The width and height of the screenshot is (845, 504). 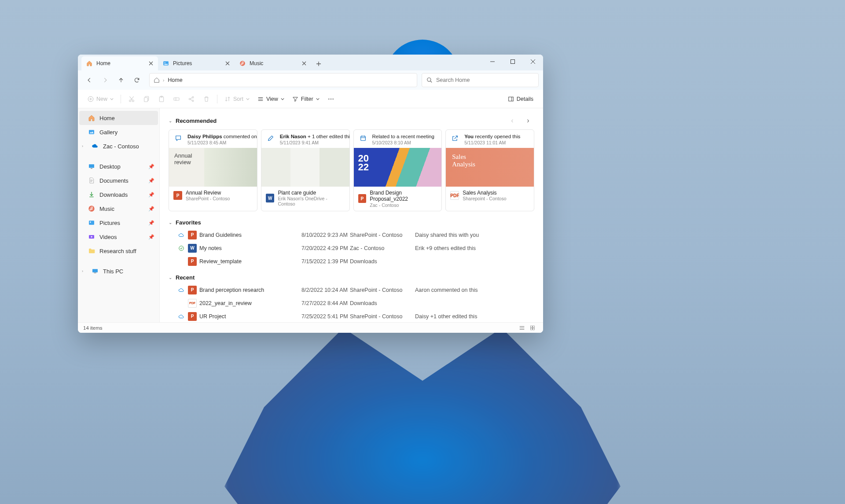 What do you see at coordinates (162, 99) in the screenshot?
I see `paste-button` at bounding box center [162, 99].